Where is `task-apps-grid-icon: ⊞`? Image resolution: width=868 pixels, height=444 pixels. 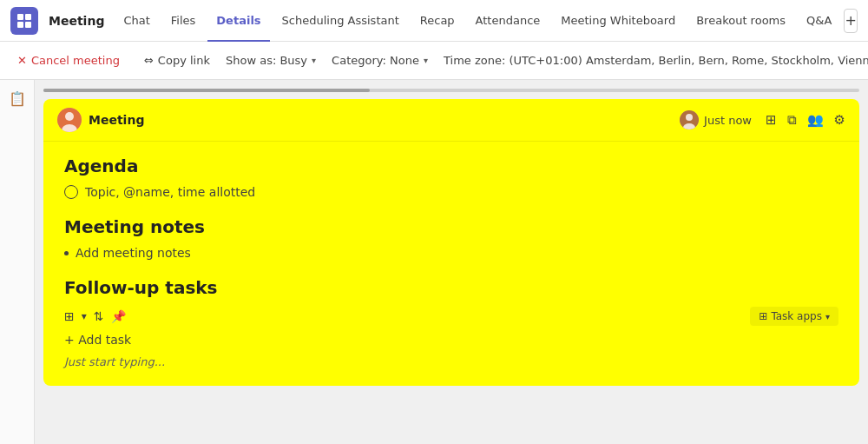 task-apps-grid-icon: ⊞ is located at coordinates (763, 316).